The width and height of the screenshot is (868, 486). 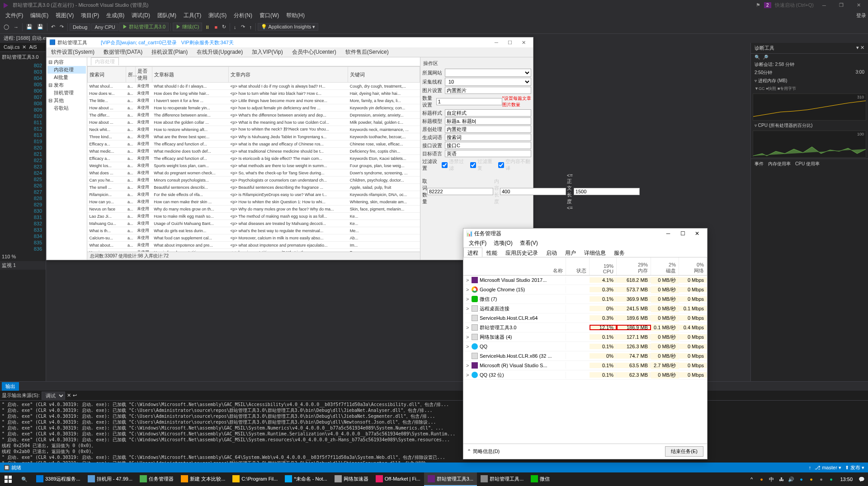 What do you see at coordinates (841, 5) in the screenshot?
I see `restore-button: ❐` at bounding box center [841, 5].